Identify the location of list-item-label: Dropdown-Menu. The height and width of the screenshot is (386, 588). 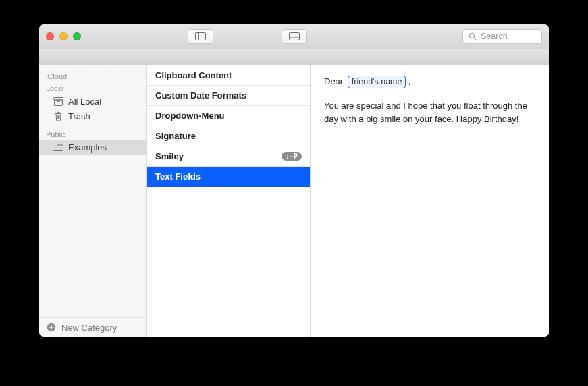
(190, 116).